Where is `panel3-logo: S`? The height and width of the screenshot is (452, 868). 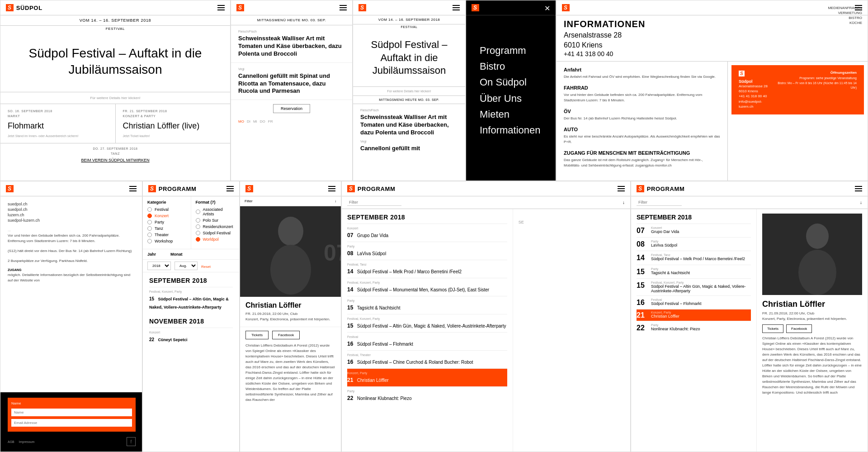
panel3-logo: S is located at coordinates (363, 8).